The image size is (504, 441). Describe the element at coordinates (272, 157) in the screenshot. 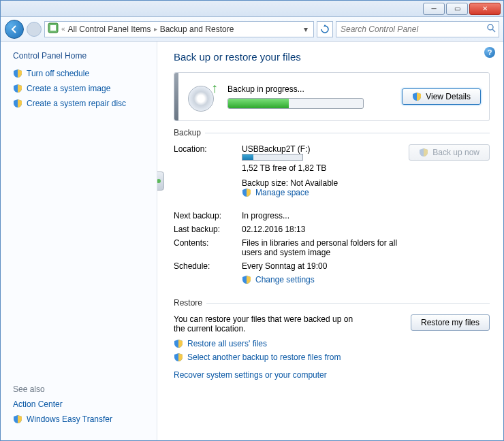

I see `disk-usage-bar` at that location.